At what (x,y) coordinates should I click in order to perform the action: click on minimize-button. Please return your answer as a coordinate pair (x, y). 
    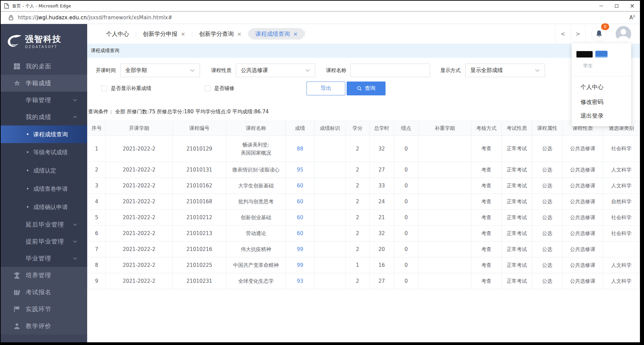
    Looking at the image, I should click on (601, 6).